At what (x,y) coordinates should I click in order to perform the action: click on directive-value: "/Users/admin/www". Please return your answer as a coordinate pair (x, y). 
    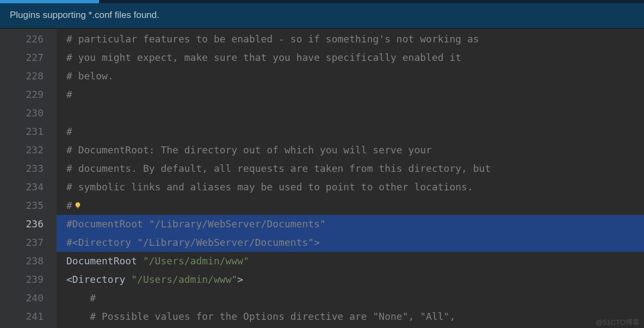
    Looking at the image, I should click on (196, 261).